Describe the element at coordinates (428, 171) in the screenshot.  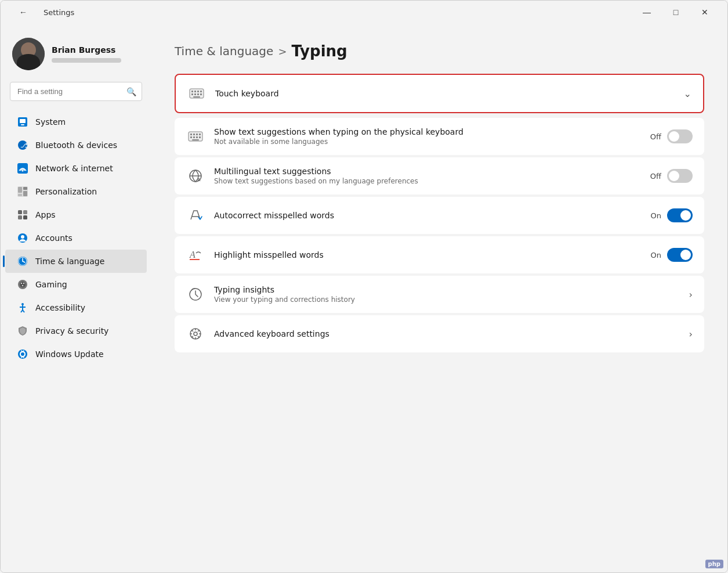
I see `multilingual-title: Multilingual text suggestions` at that location.